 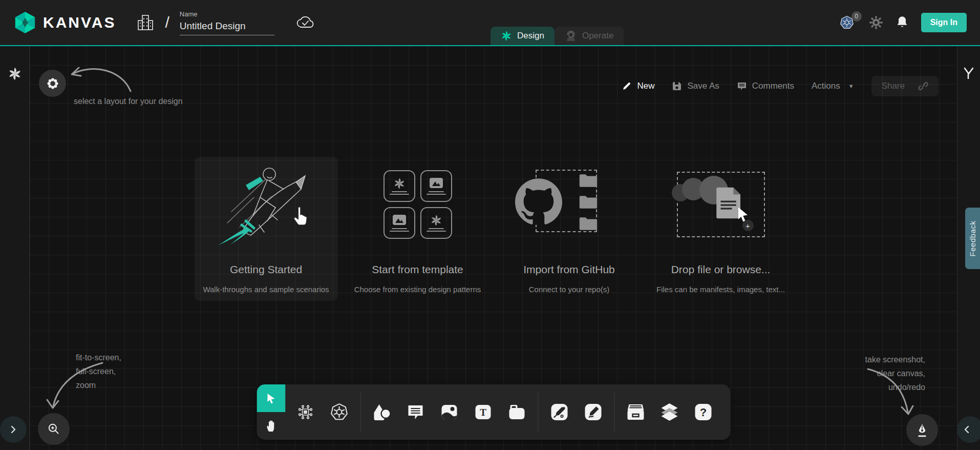 I want to click on kanvas-y-icon, so click(x=969, y=73).